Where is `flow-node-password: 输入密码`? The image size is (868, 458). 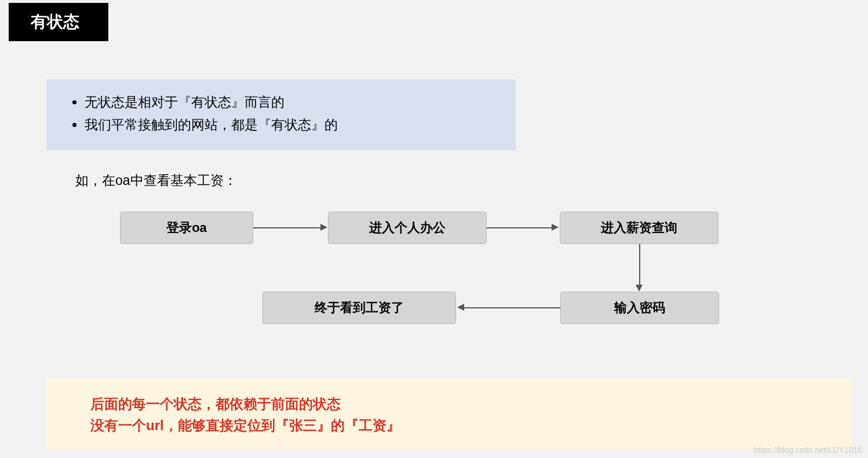 flow-node-password: 输入密码 is located at coordinates (640, 308).